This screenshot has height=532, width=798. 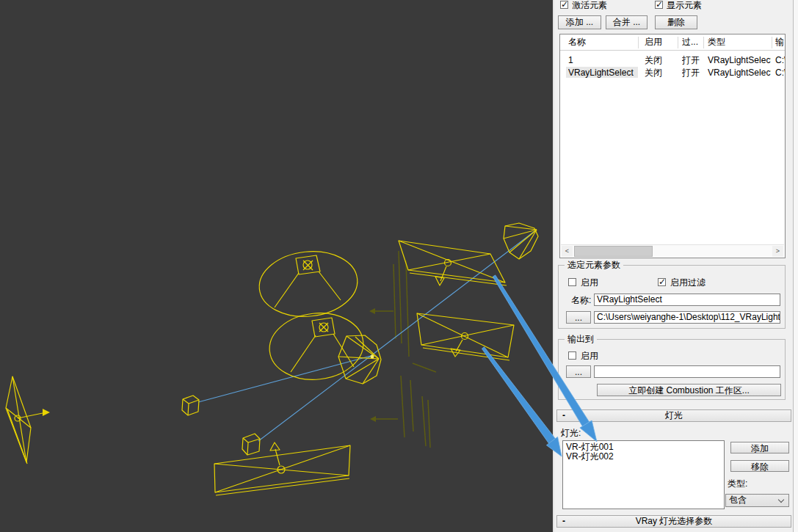 What do you see at coordinates (603, 43) in the screenshot?
I see `col-name: 名称` at bounding box center [603, 43].